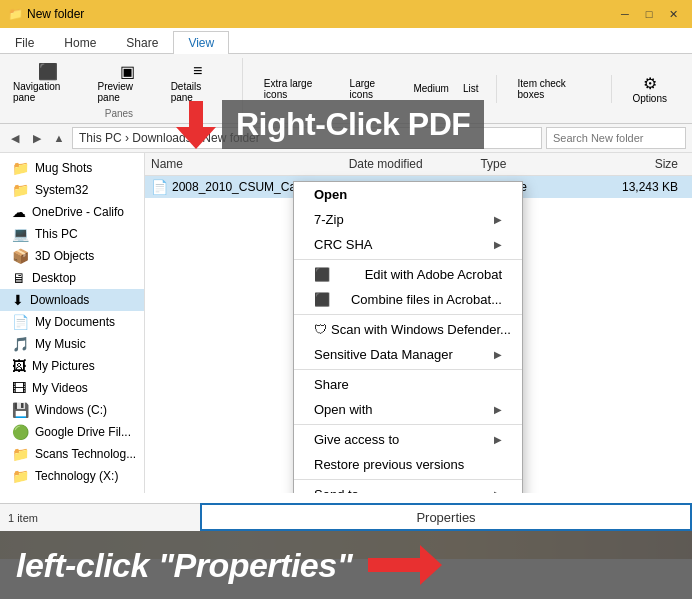  I want to click on window-title: New folder, so click(56, 14).